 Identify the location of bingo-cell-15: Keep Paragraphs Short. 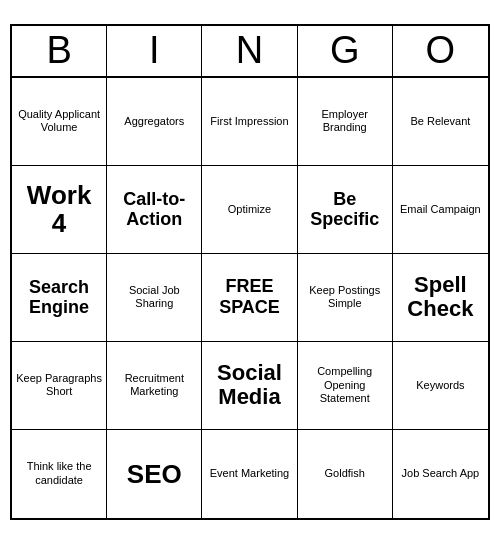
(60, 386).